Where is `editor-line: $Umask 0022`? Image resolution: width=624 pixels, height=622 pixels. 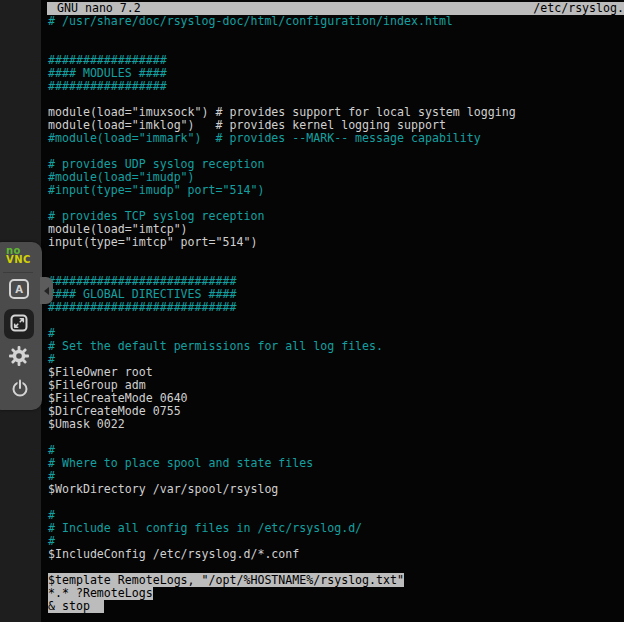 editor-line: $Umask 0022 is located at coordinates (336, 424).